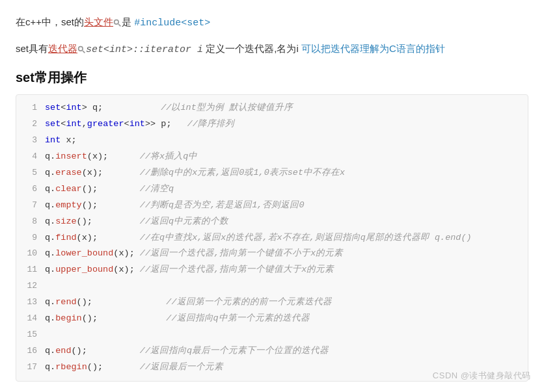  Describe the element at coordinates (286, 351) in the screenshot. I see `line-content: q.end(); //返回指向q最后一个元素下一个位置的迭代器` at that location.